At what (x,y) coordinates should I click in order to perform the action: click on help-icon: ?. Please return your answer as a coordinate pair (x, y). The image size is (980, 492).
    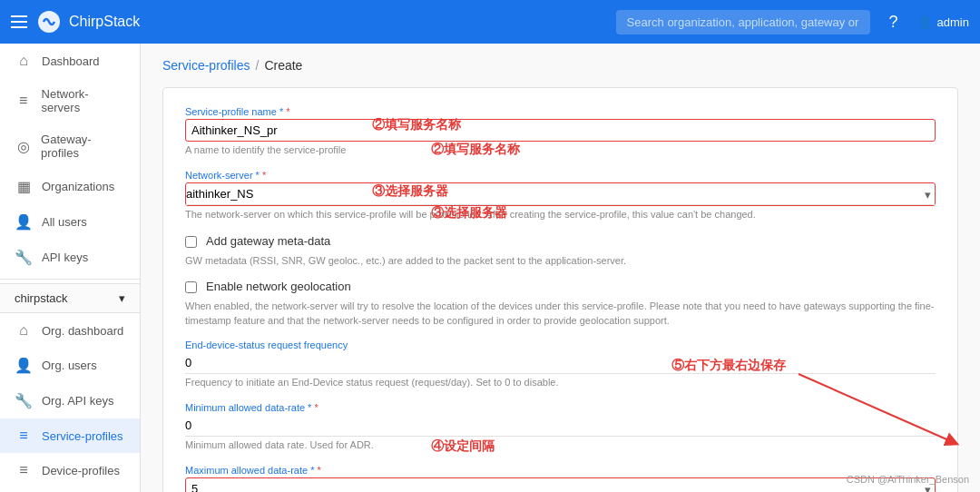
    Looking at the image, I should click on (894, 22).